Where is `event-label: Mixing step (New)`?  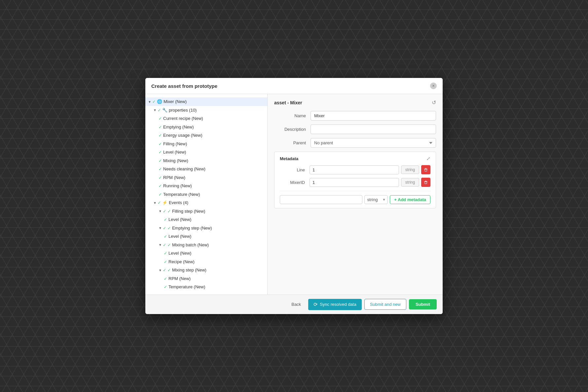
event-label: Mixing step (New) is located at coordinates (189, 270).